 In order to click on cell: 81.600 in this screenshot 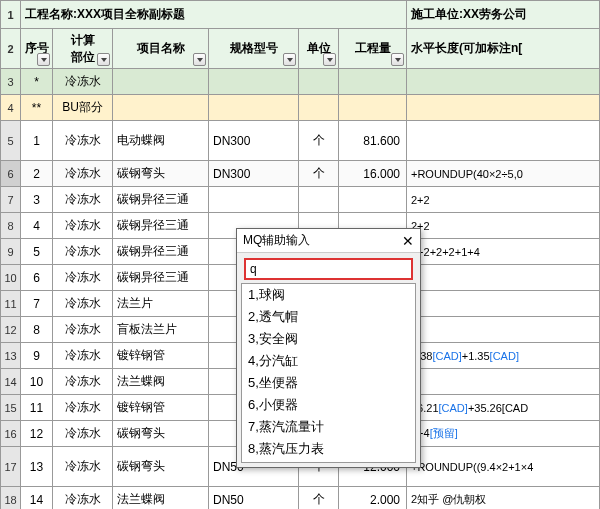, I will do `click(373, 141)`.